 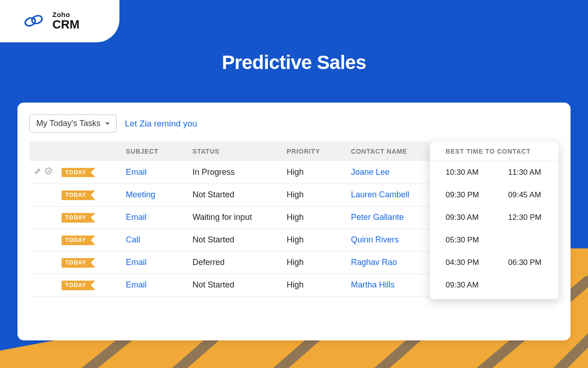 I want to click on contact-link: Quinn Rivers, so click(x=375, y=240).